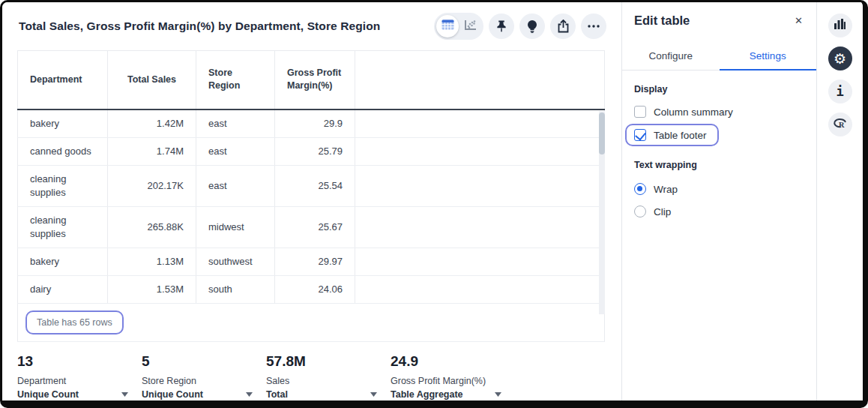 The height and width of the screenshot is (408, 868). What do you see at coordinates (720, 112) in the screenshot?
I see `column-summary-checkbox-row: Column summary` at bounding box center [720, 112].